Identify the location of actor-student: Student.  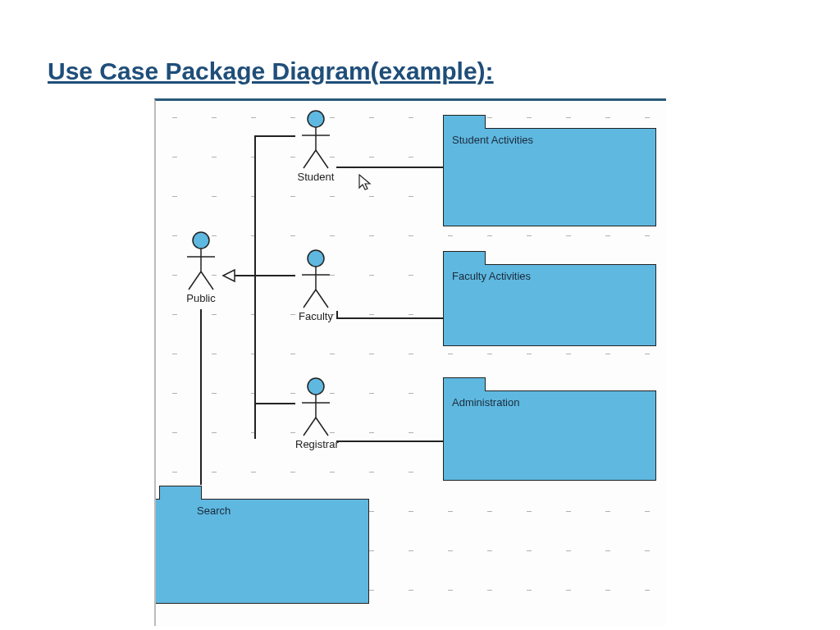
(316, 146).